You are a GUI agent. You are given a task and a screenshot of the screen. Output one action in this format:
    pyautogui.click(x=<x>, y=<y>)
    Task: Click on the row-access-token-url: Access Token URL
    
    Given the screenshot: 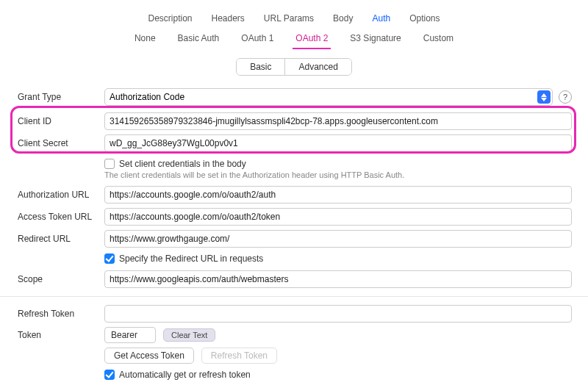 What is the action you would take?
    pyautogui.click(x=294, y=217)
    